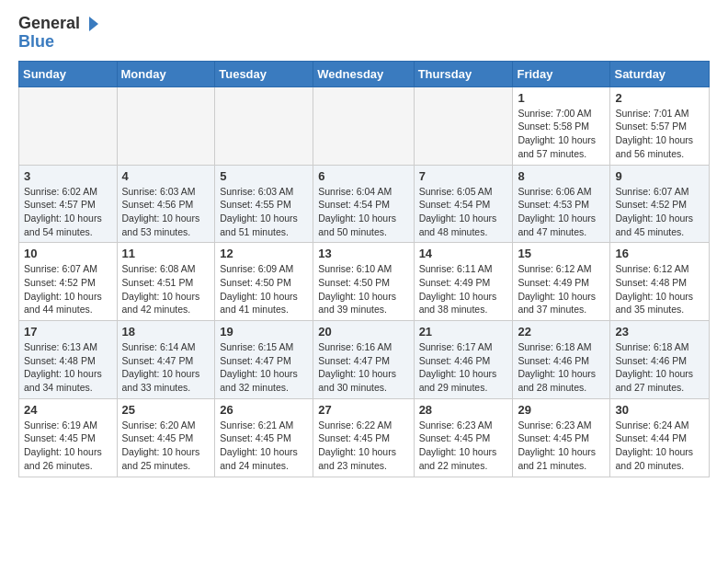 This screenshot has height=563, width=728. I want to click on day-number: 18, so click(166, 331).